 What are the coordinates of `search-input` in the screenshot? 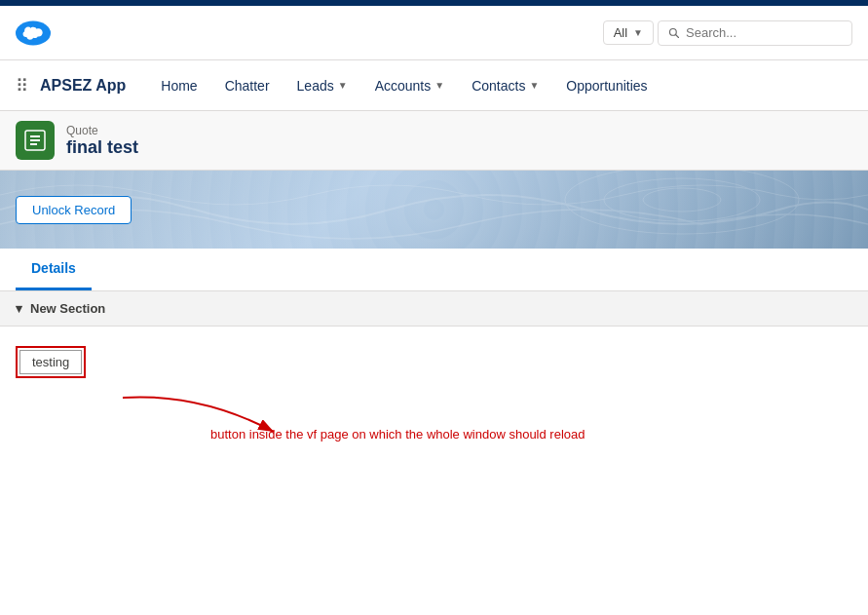 It's located at (764, 33).